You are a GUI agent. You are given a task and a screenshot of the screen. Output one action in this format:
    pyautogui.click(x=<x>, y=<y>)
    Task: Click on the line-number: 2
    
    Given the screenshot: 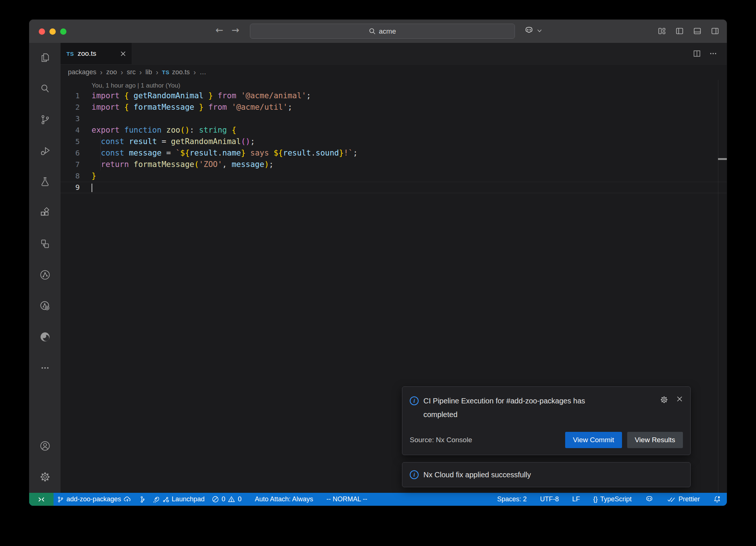 What is the action you would take?
    pyautogui.click(x=70, y=107)
    